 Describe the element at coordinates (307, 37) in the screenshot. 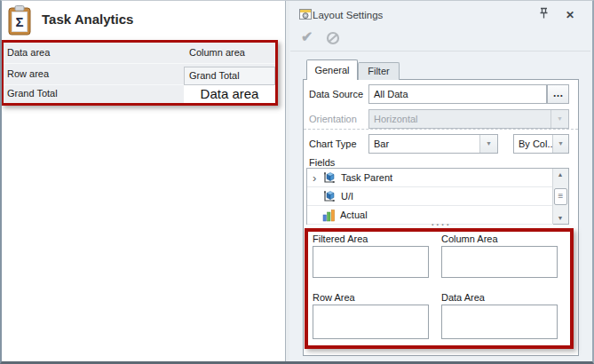

I see `apply-button: ✔` at that location.